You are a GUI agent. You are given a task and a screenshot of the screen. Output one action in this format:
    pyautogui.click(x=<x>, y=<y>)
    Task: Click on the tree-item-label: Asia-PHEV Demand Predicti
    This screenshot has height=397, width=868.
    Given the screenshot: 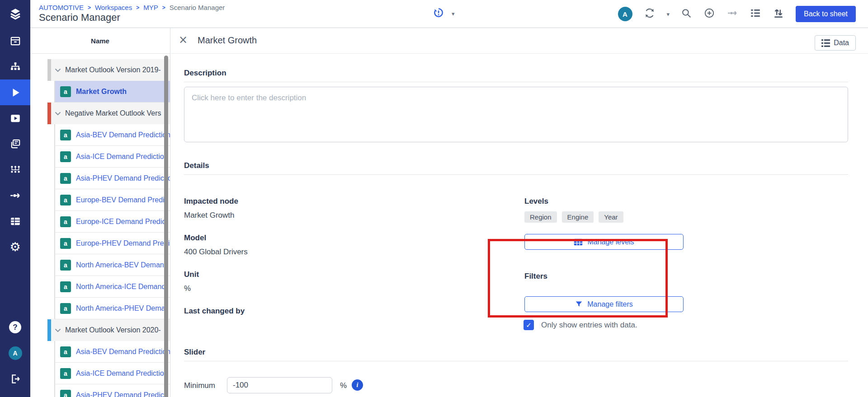 What is the action you would take?
    pyautogui.click(x=122, y=394)
    